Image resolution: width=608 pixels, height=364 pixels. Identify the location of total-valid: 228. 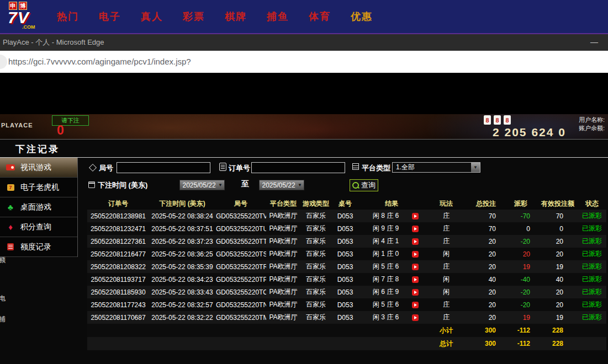
(558, 344).